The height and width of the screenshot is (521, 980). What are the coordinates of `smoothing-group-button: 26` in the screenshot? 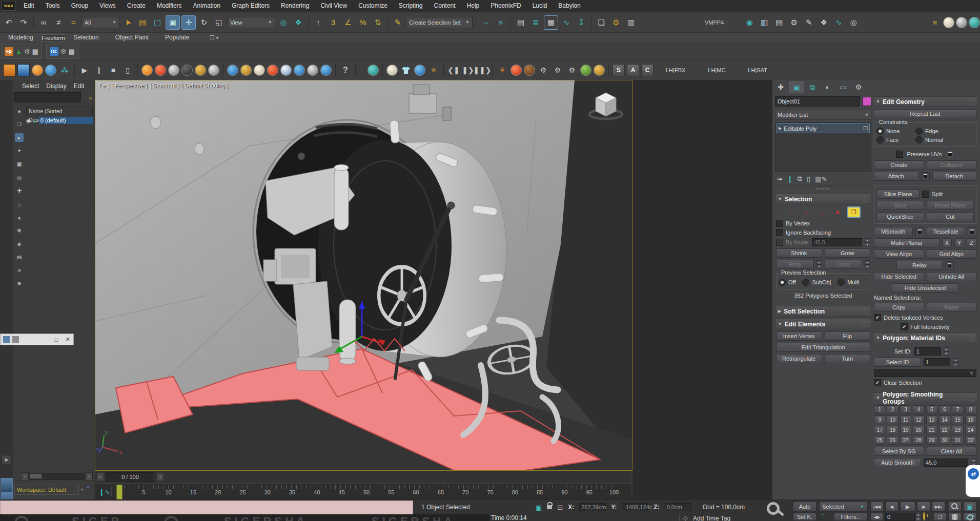 It's located at (892, 441).